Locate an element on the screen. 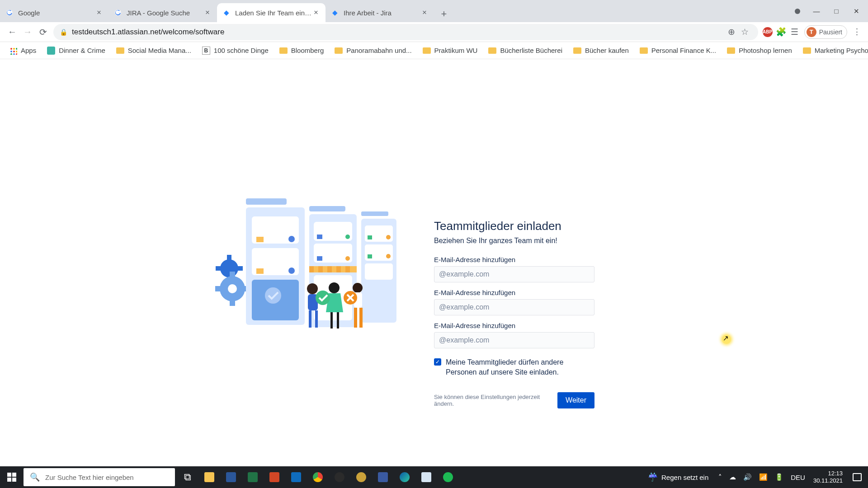 The image size is (868, 488). edge-icon is located at coordinates (405, 477).